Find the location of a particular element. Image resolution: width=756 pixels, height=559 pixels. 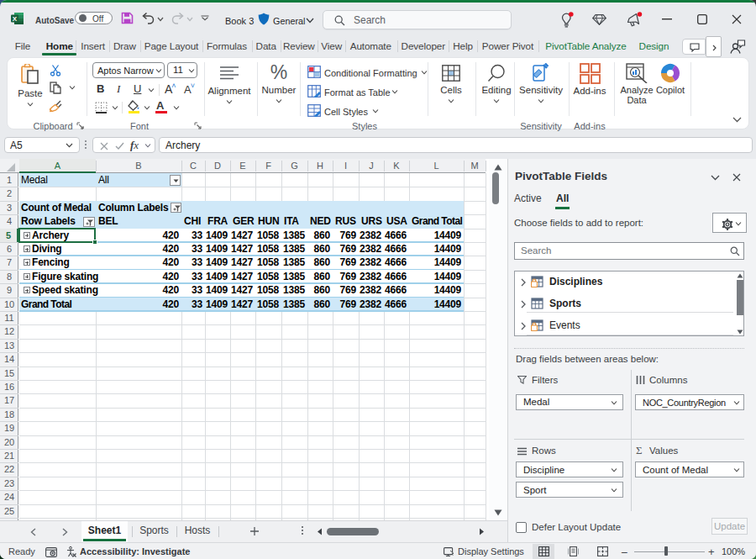

svg-text: X is located at coordinates (15, 18).